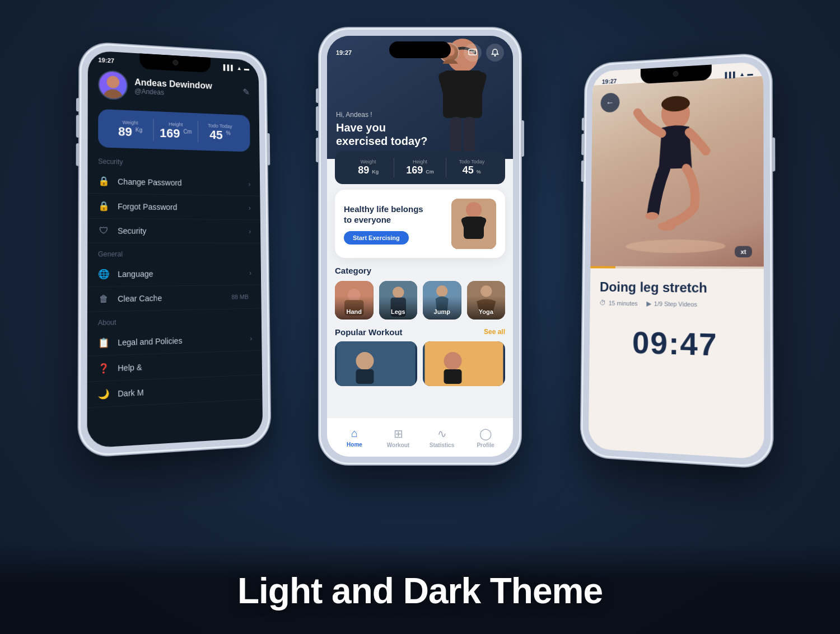 The image size is (840, 634). I want to click on weight-stat: Weight 89 Kg, so click(130, 129).